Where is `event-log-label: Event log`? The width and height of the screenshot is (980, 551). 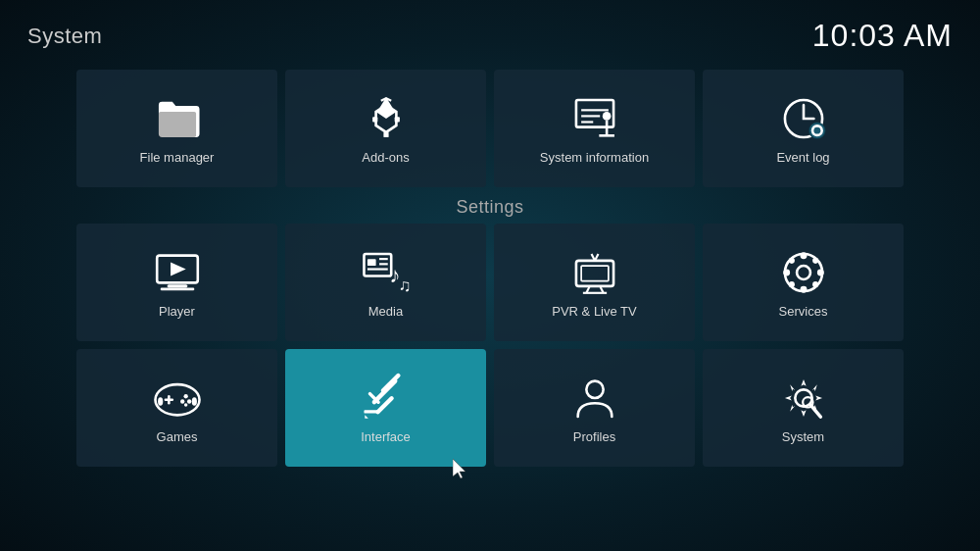 event-log-label: Event log is located at coordinates (803, 157).